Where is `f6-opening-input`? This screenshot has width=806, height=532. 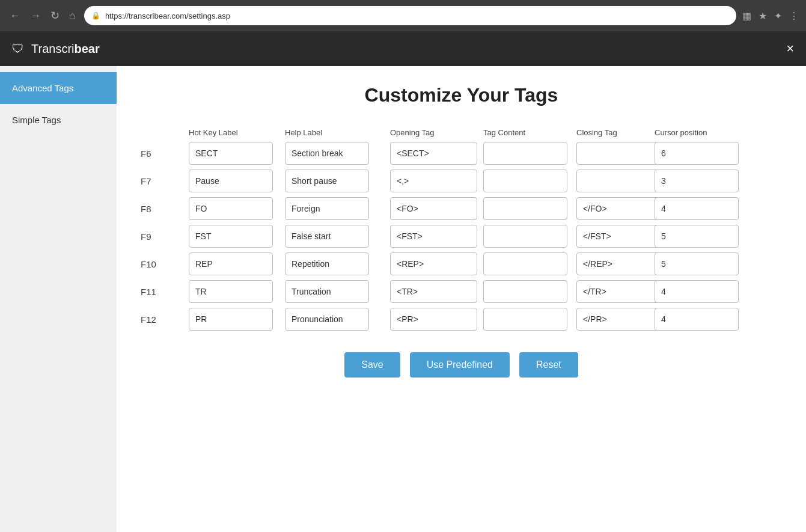 f6-opening-input is located at coordinates (434, 153).